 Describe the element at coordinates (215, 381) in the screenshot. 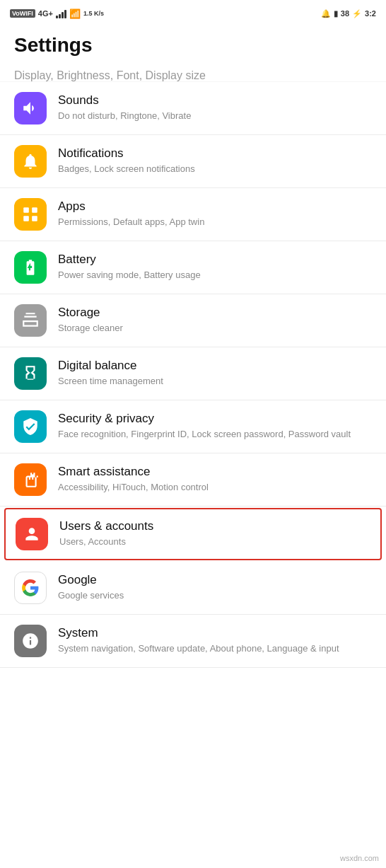

I see `digital-balance-subtitle: Screen time management` at that location.